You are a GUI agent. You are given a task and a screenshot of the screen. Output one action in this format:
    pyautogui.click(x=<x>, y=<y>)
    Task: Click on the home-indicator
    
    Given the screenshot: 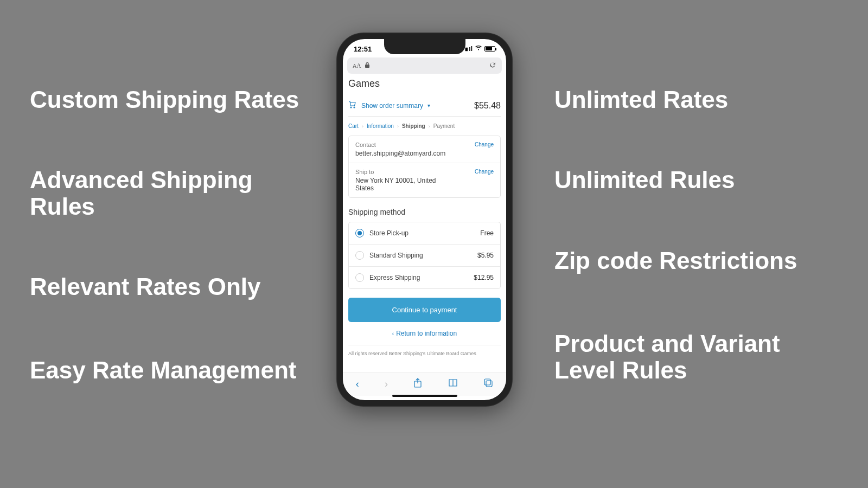 What is the action you would take?
    pyautogui.click(x=425, y=396)
    